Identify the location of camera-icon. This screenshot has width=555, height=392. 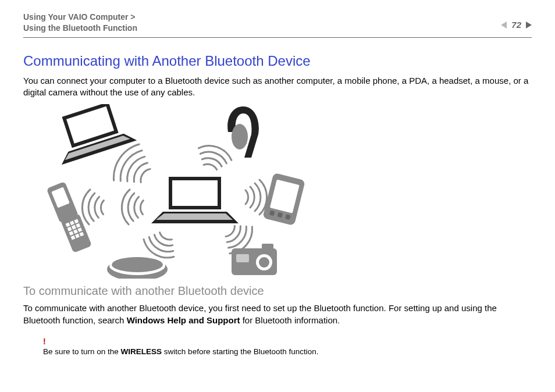
(254, 259).